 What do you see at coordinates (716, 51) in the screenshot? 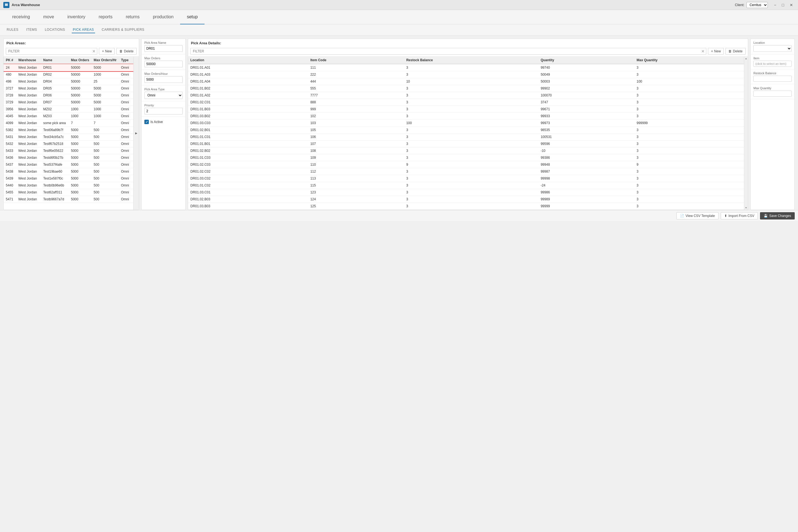
I see `details-new-button: + New` at bounding box center [716, 51].